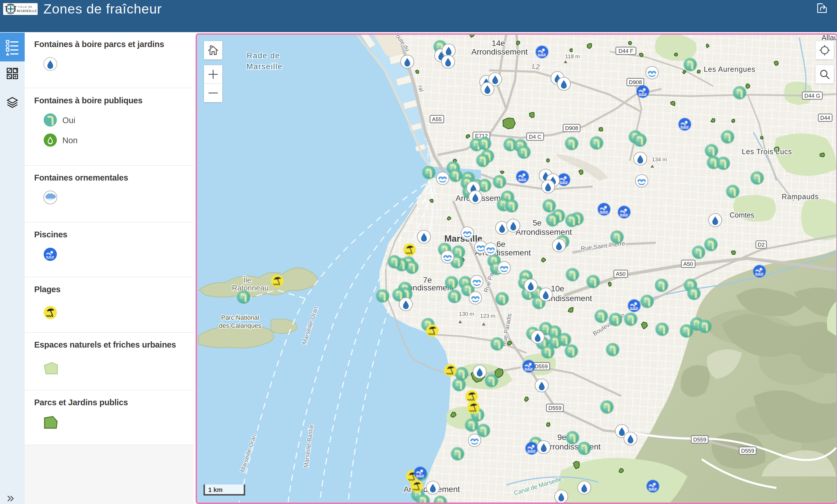 This screenshot has height=504, width=837. What do you see at coordinates (467, 314) in the screenshot?
I see `svg-text: 130 m` at bounding box center [467, 314].